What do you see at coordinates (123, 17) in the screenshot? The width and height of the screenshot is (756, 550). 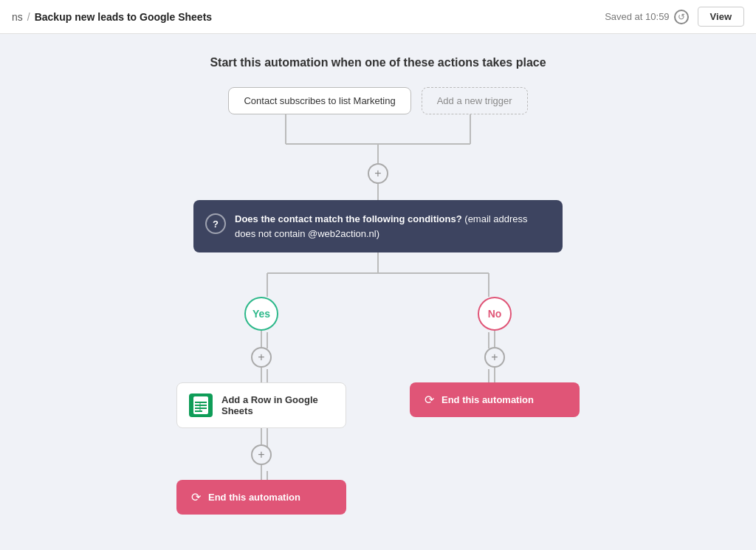 I see `page-title: Backup new leads to Google Sheets` at bounding box center [123, 17].